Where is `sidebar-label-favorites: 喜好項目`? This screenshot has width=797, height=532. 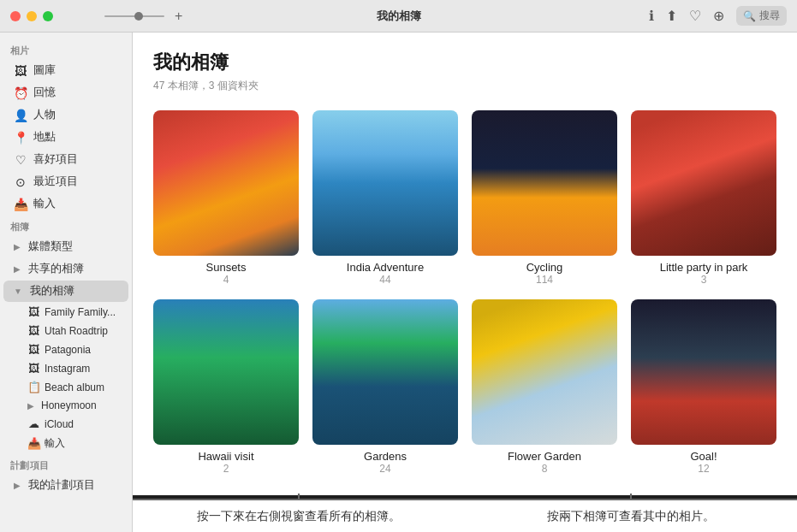 sidebar-label-favorites: 喜好項目 is located at coordinates (56, 159).